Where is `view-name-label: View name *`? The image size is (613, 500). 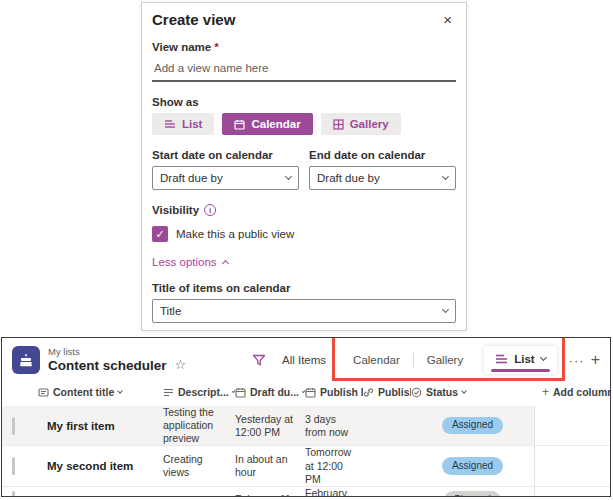 view-name-label: View name * is located at coordinates (304, 47).